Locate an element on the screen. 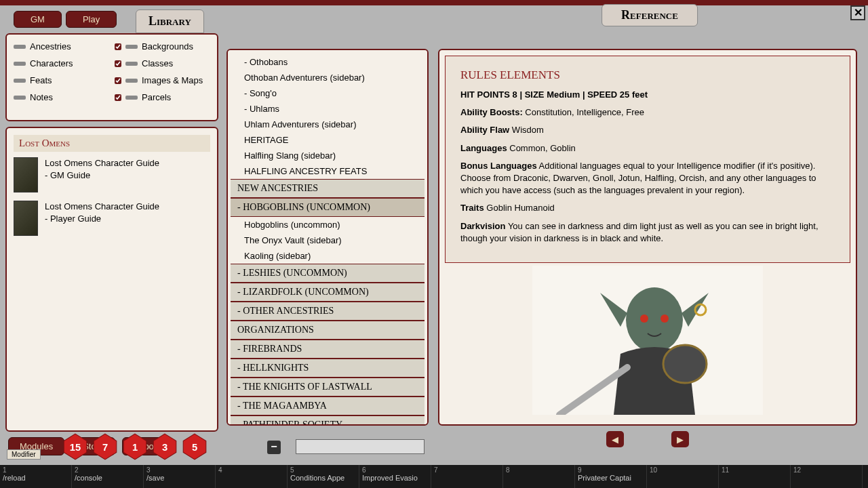  flaw-value: Wisdom is located at coordinates (528, 130).